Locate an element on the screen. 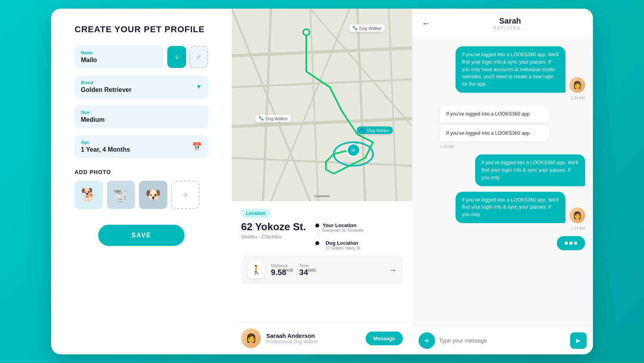 The width and height of the screenshot is (644, 363). distance-value: 9.58KM is located at coordinates (282, 273).